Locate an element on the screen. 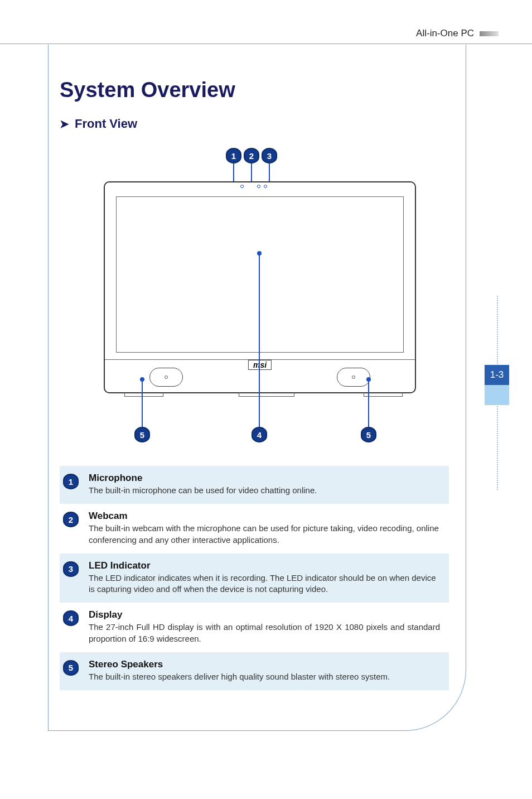 The image size is (532, 799). feature-body: Stereo SpeakersThe built-in stereo speak… is located at coordinates (264, 671).